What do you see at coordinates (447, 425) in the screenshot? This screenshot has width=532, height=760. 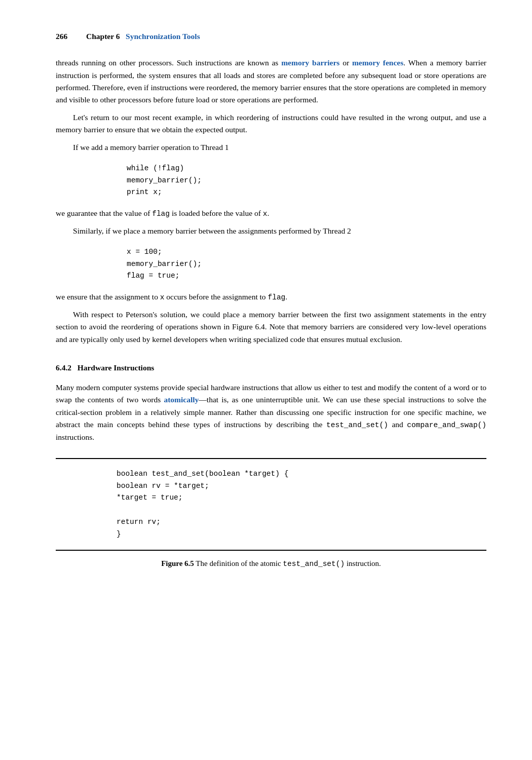 I see `compare-and-swap-inline: compare_and_swap()` at bounding box center [447, 425].